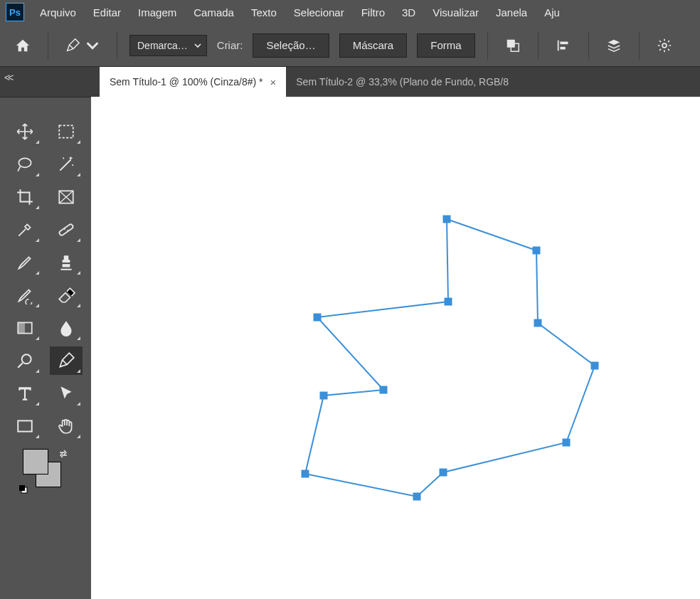 The image size is (700, 599). What do you see at coordinates (66, 361) in the screenshot?
I see `pen-icon` at bounding box center [66, 361].